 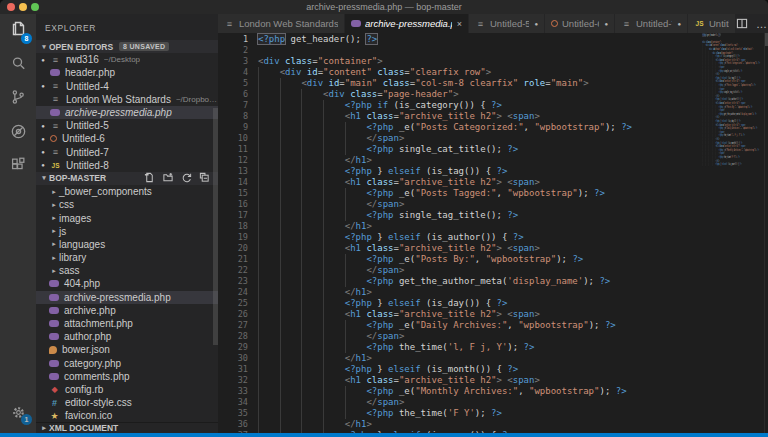 I want to click on tree-file-config.rb: ◆config.rb, so click(x=127, y=390).